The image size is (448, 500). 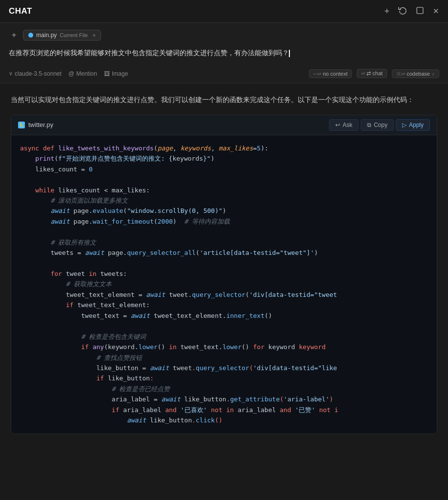 What do you see at coordinates (224, 12) in the screenshot?
I see `header: CHAT + ✕` at bounding box center [224, 12].